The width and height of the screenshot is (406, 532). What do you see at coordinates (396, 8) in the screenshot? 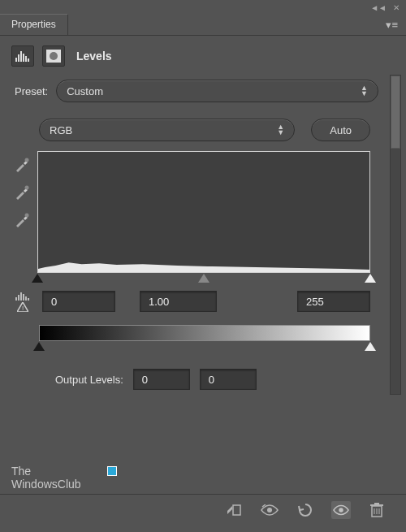
I see `close-icon: ✕` at bounding box center [396, 8].